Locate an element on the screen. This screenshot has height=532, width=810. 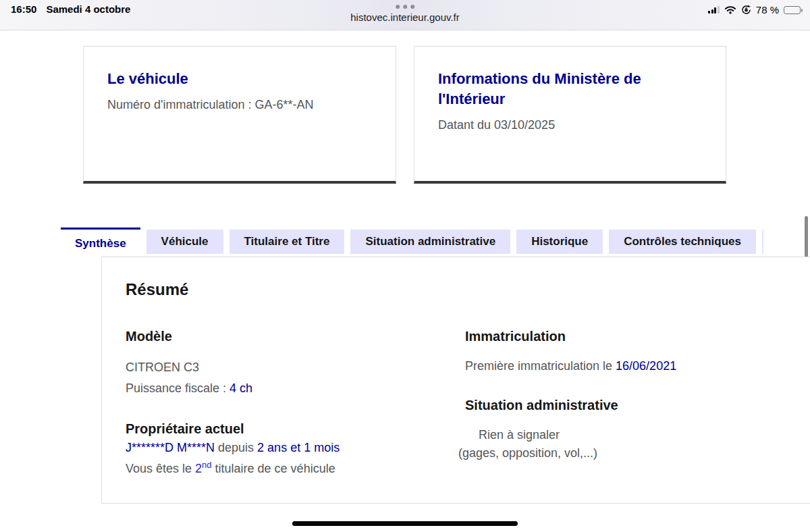
tab-situation-administrative: Situation administrative is located at coordinates (431, 242).